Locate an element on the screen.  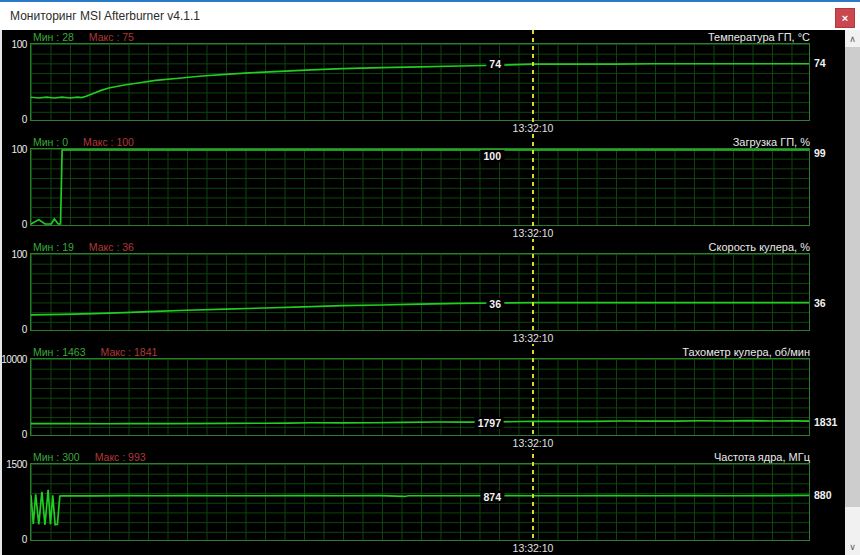
end-value-label: 880 is located at coordinates (823, 495).